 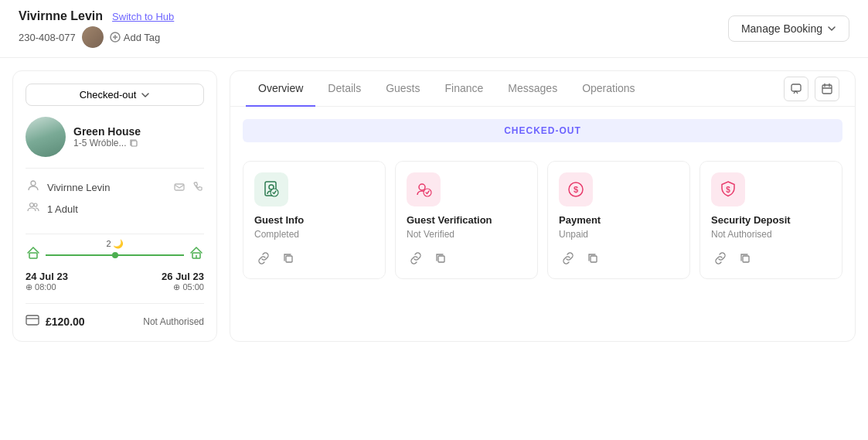 What do you see at coordinates (114, 142) in the screenshot?
I see `property-row: Green House 1-5 Wróble...` at bounding box center [114, 142].